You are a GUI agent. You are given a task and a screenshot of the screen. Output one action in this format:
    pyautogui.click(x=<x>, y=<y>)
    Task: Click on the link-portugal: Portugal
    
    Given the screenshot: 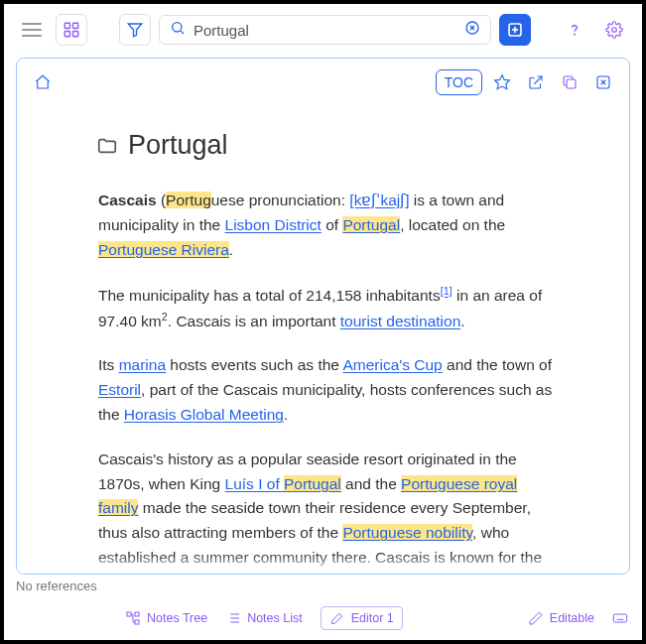 What is the action you would take?
    pyautogui.click(x=371, y=224)
    